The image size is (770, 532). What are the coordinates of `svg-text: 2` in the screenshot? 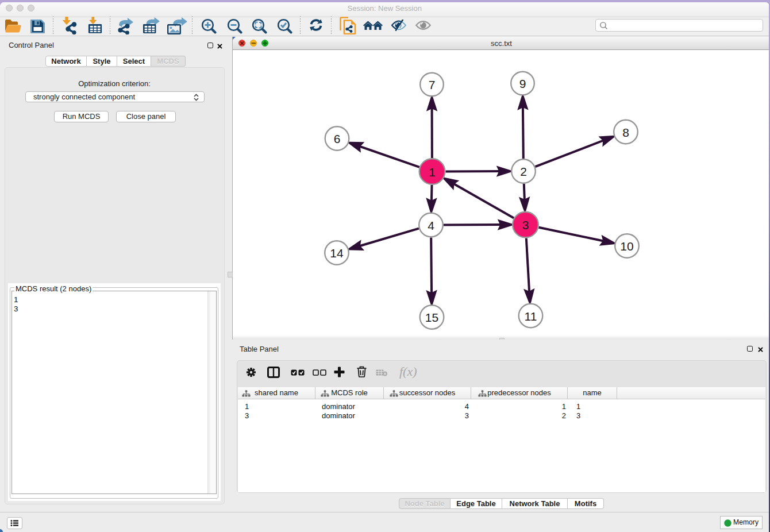 It's located at (523, 171).